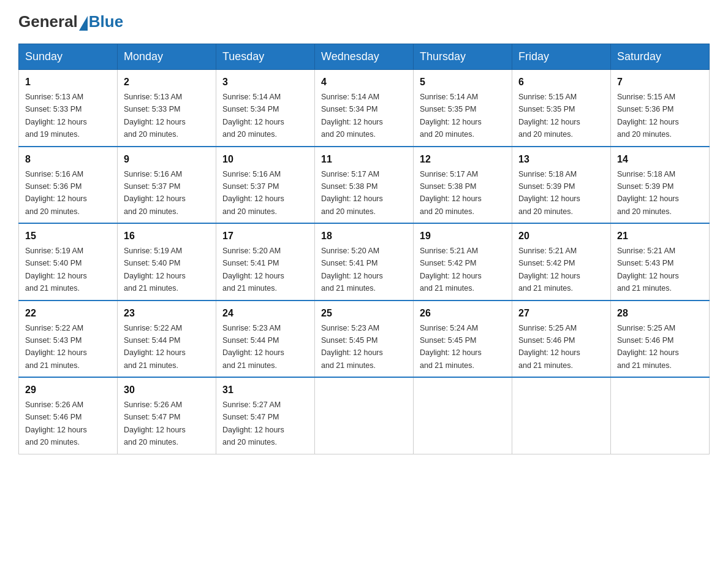 The height and width of the screenshot is (563, 728). Describe the element at coordinates (265, 236) in the screenshot. I see `day-number: 17` at that location.